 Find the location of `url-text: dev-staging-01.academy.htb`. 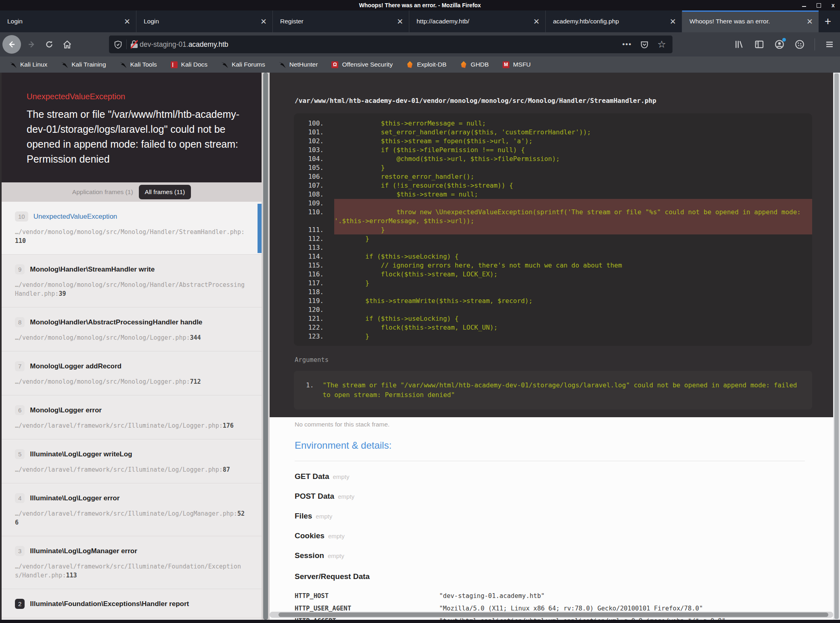

url-text: dev-staging-01.academy.htb is located at coordinates (381, 44).